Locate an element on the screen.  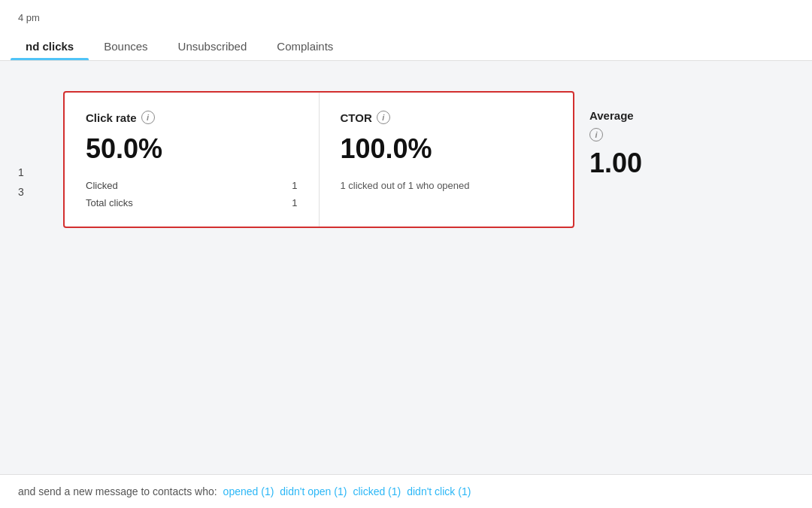
click-rate-title-row: Click rate i is located at coordinates (192, 117).